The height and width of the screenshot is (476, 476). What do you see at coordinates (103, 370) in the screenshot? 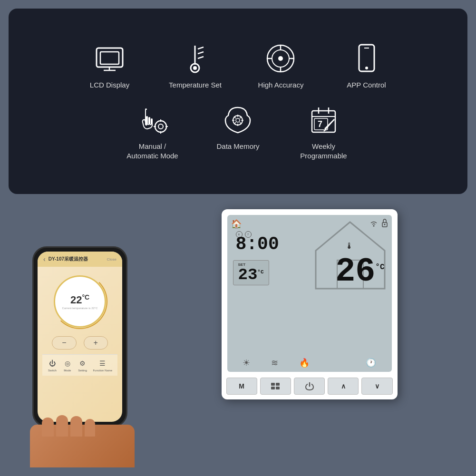
I see `function-label: Function Name` at bounding box center [103, 370].